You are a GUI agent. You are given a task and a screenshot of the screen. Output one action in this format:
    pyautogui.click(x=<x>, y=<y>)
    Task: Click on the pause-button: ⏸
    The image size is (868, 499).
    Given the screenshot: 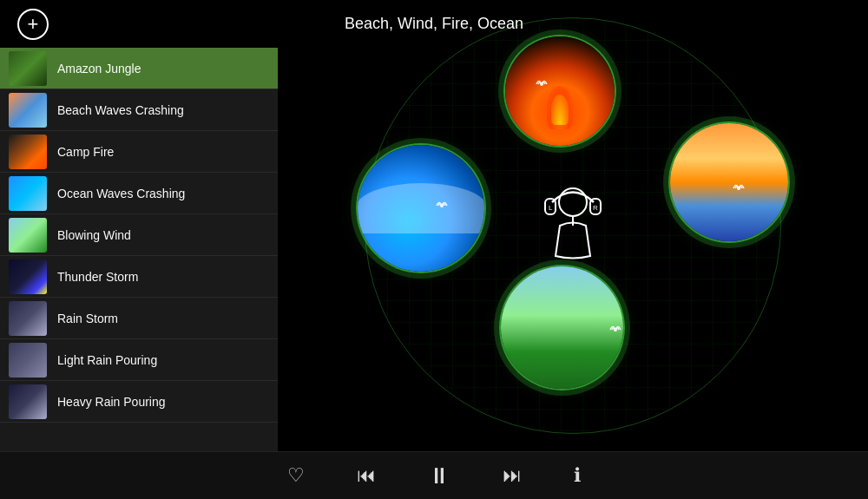 What is the action you would take?
    pyautogui.click(x=439, y=476)
    